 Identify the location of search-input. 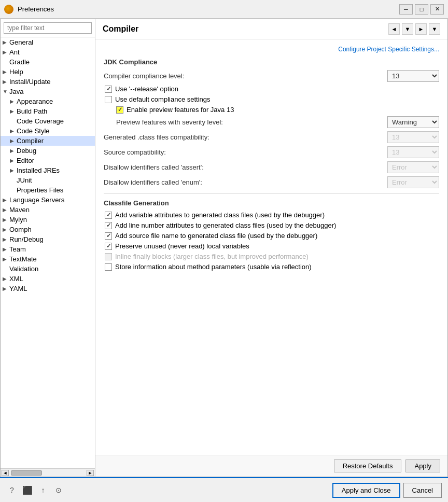
(48, 28).